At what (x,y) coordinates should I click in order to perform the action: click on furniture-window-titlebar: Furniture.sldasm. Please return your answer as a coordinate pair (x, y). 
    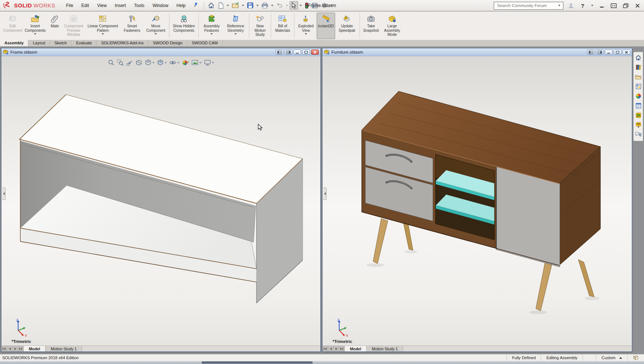
    Looking at the image, I should click on (477, 52).